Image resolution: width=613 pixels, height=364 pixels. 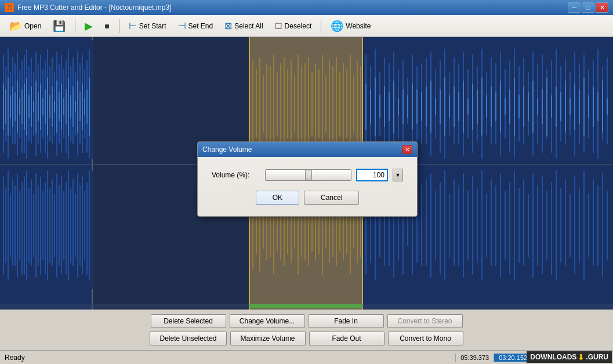 What do you see at coordinates (15, 358) in the screenshot?
I see `status-text: Ready` at bounding box center [15, 358].